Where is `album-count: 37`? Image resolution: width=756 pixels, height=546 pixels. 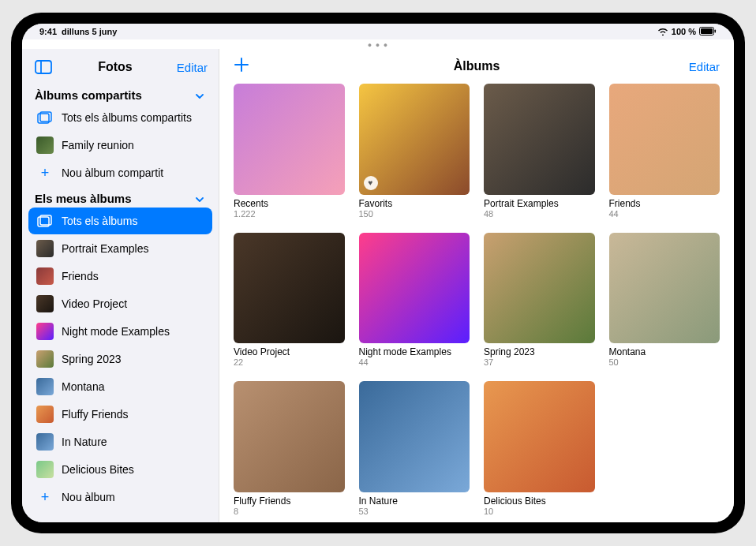
album-count: 37 is located at coordinates (540, 362).